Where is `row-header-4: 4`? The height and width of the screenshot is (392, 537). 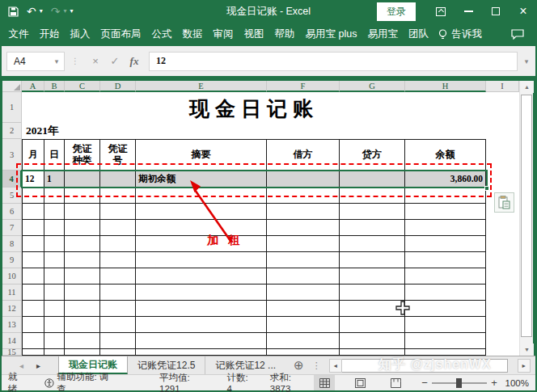
row-header-4: 4 is located at coordinates (12, 179).